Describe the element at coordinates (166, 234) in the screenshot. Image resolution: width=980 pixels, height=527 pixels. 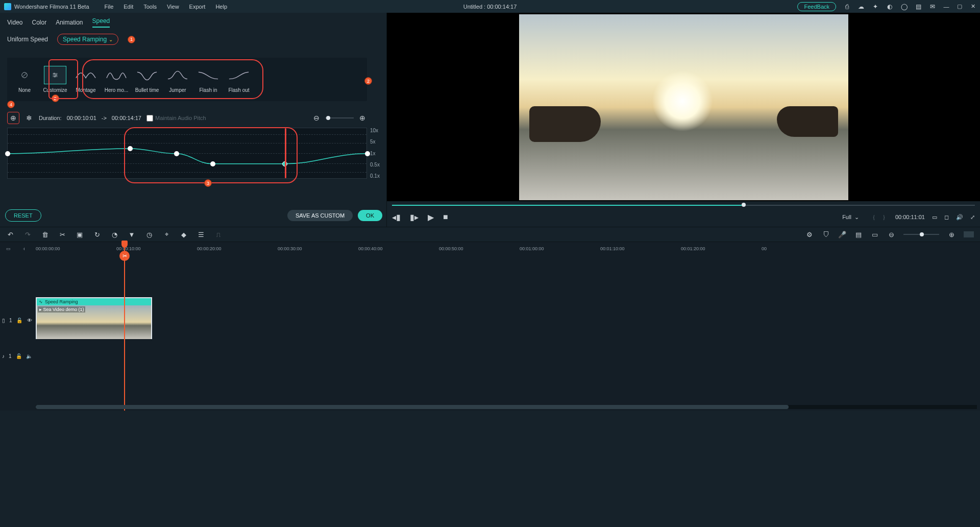
I see `target-icon: ⌖` at that location.